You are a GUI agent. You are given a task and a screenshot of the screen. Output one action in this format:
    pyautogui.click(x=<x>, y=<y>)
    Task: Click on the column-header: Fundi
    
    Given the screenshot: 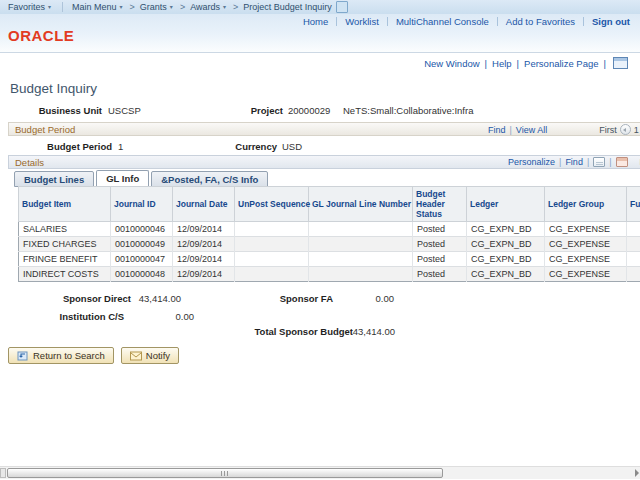 What is the action you would take?
    pyautogui.click(x=634, y=204)
    